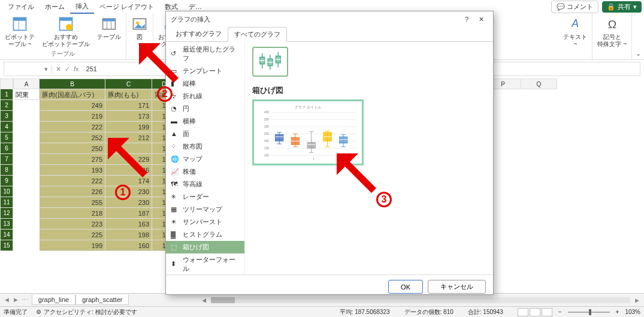 The width and height of the screenshot is (644, 317). I want to click on cell: 225, so click(72, 235).